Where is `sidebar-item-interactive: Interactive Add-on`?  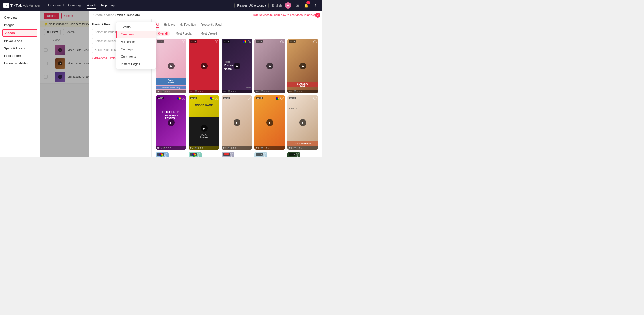 sidebar-item-interactive: Interactive Add-on is located at coordinates (20, 63).